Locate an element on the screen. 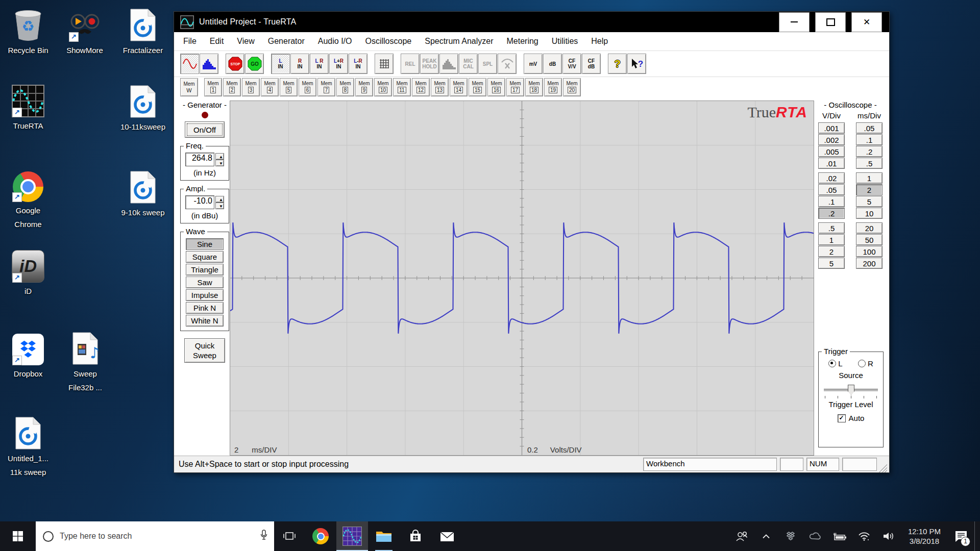  desktop-icon-fractalizeer: Fractalizeer is located at coordinates (143, 33).